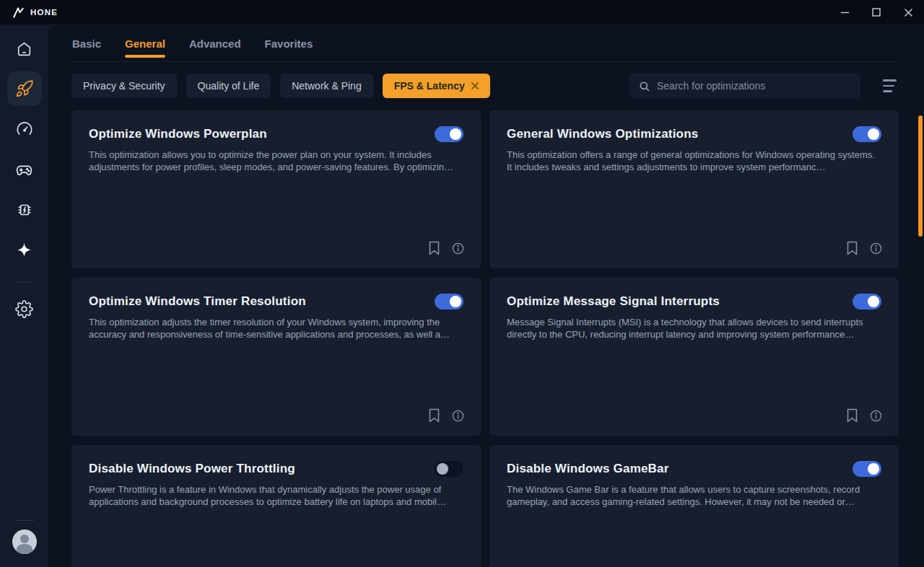 This screenshot has height=567, width=924. What do you see at coordinates (25, 89) in the screenshot?
I see `sidebar-item-optimizations` at bounding box center [25, 89].